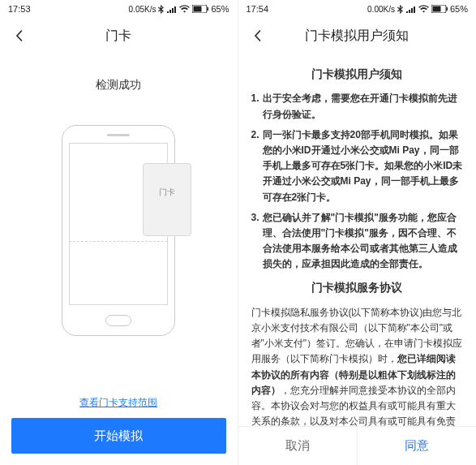  What do you see at coordinates (255, 242) in the screenshot?
I see `list-number: 3.` at bounding box center [255, 242].